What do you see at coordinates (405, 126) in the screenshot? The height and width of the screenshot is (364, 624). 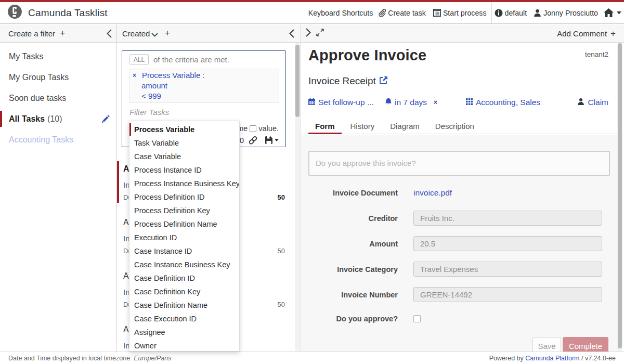 I see `tab-diagram: Diagram` at bounding box center [405, 126].